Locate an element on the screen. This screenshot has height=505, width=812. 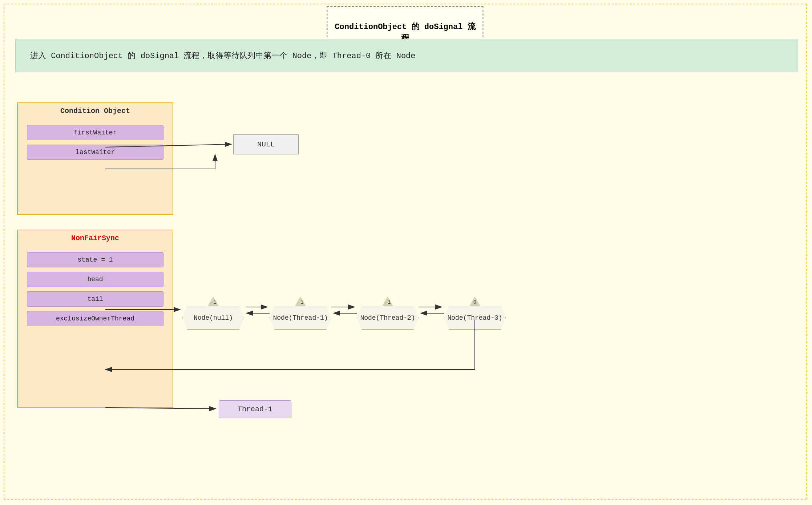
node-null-badge: -1 is located at coordinates (213, 302).